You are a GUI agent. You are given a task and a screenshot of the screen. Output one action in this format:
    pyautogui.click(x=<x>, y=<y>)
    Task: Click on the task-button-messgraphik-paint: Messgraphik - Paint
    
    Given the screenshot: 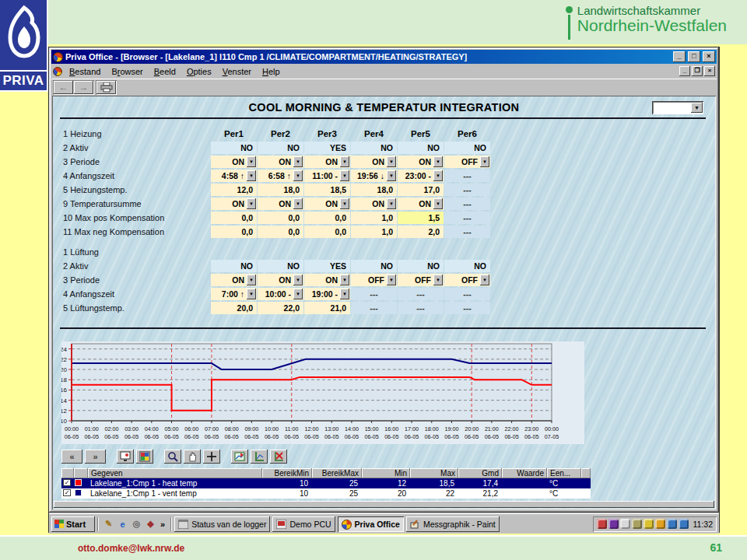 What is the action you would take?
    pyautogui.click(x=453, y=524)
    